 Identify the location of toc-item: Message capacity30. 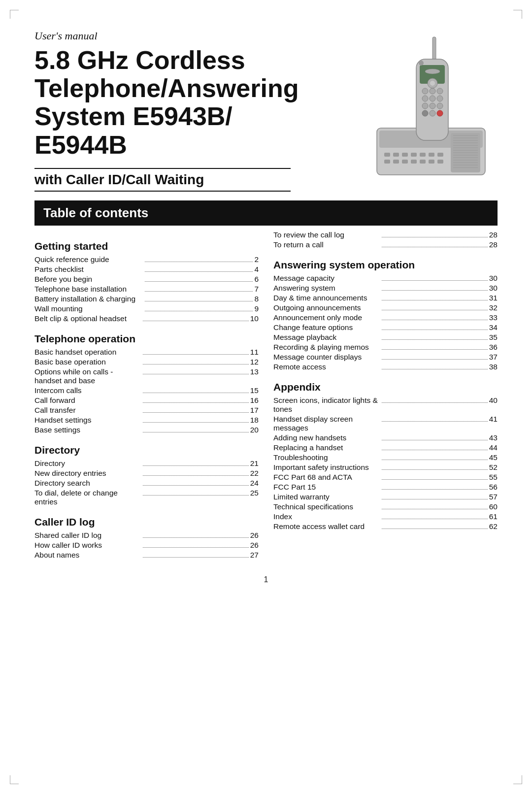
(385, 278).